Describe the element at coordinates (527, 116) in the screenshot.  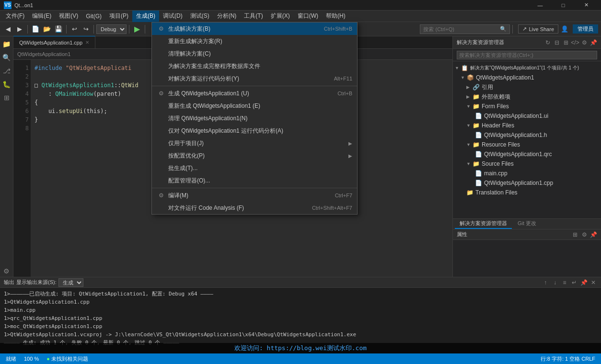
I see `tree-form-ui: 📄 QtWidgetsApplication1.ui` at that location.